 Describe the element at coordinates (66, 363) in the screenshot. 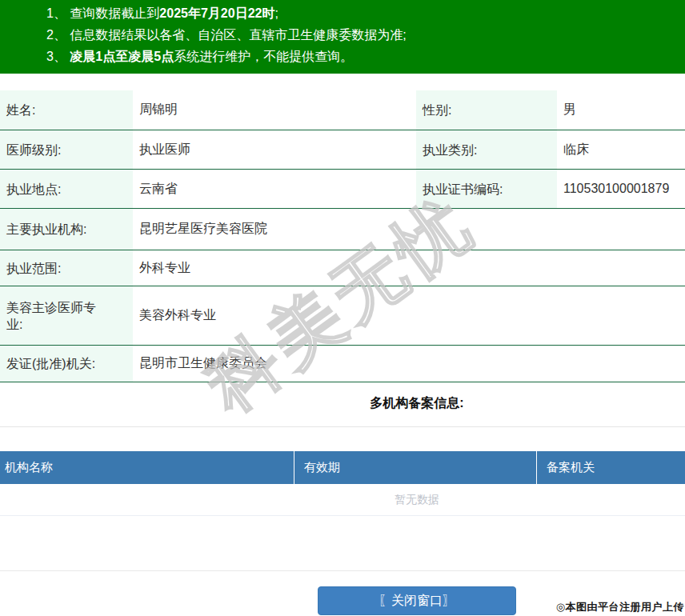

I see `field-label-issuing-authority: 发证(批准)机关:` at that location.